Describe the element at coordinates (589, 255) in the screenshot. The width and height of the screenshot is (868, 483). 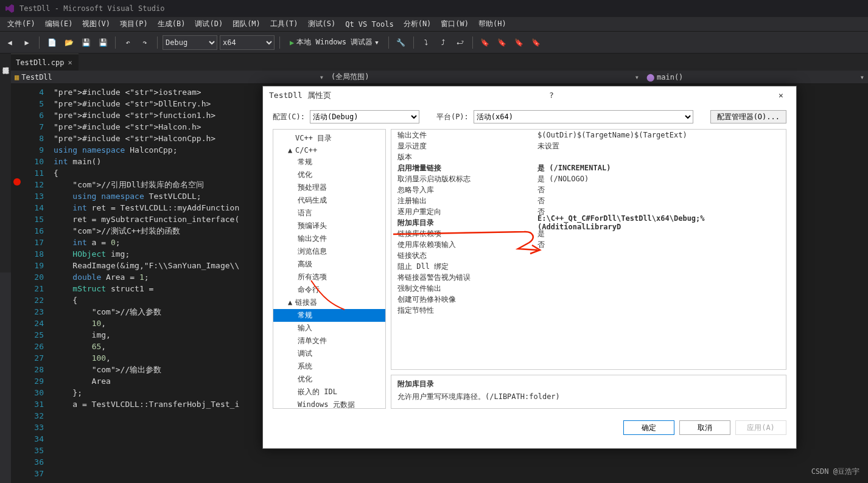
I see `property-row: 链接状态` at that location.